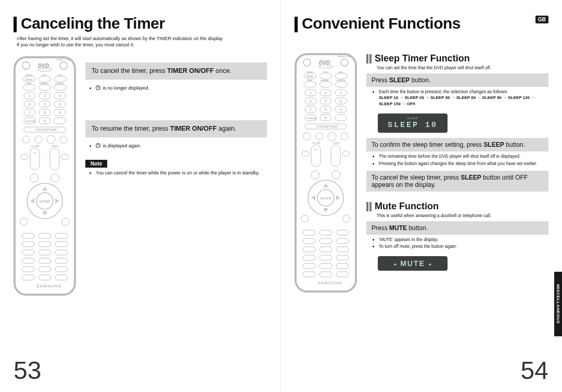  Describe the element at coordinates (542, 20) in the screenshot. I see `language-badge: GB` at that location.